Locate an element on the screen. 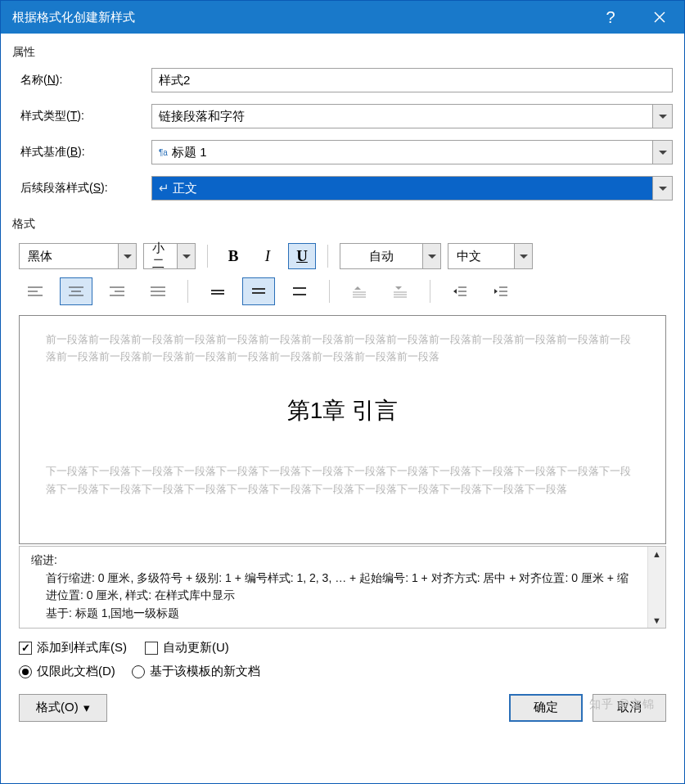 Image resolution: width=685 pixels, height=784 pixels. align-justify-button is located at coordinates (158, 291).